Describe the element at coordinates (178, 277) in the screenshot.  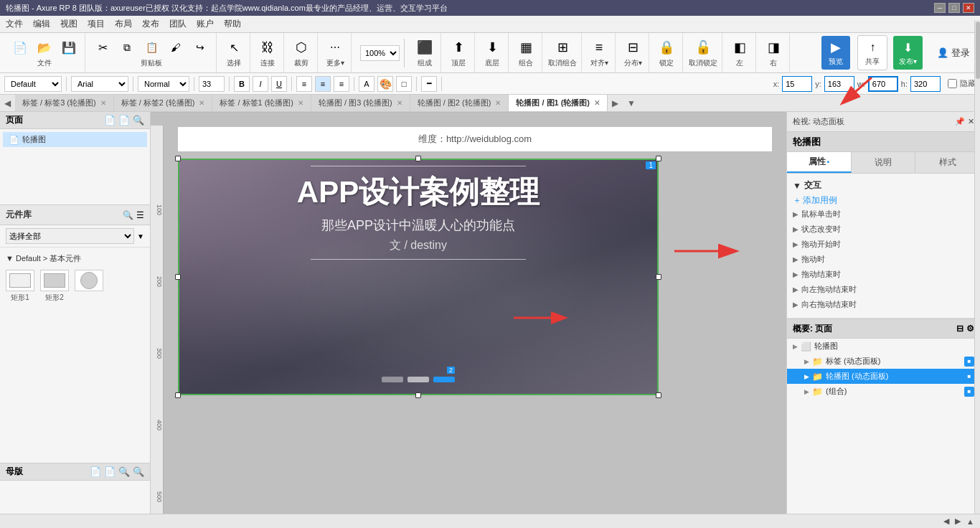
I see `sel-handle-ml` at that location.